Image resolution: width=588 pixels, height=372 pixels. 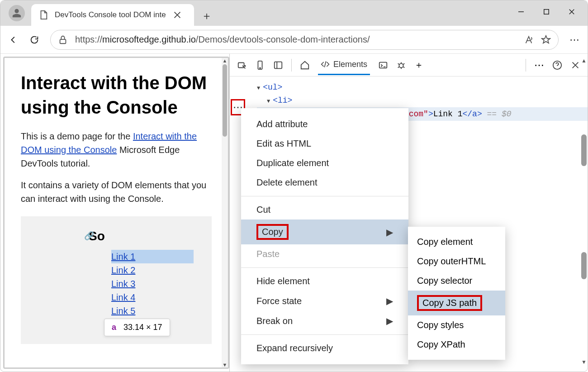 I want to click on new-tab-button: ＋, so click(x=207, y=16).